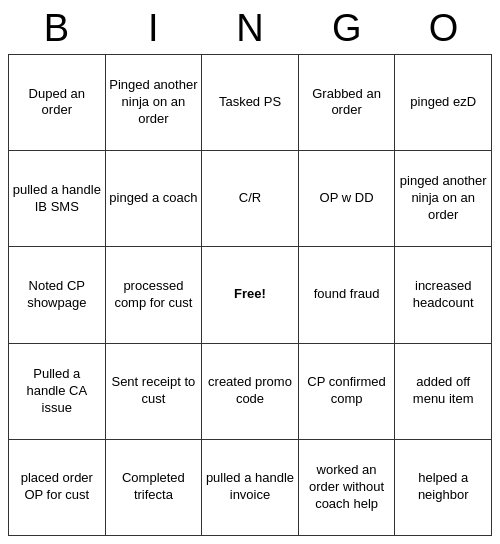  Describe the element at coordinates (346, 102) in the screenshot. I see `cell-r0-c3: Grabbed an order` at that location.